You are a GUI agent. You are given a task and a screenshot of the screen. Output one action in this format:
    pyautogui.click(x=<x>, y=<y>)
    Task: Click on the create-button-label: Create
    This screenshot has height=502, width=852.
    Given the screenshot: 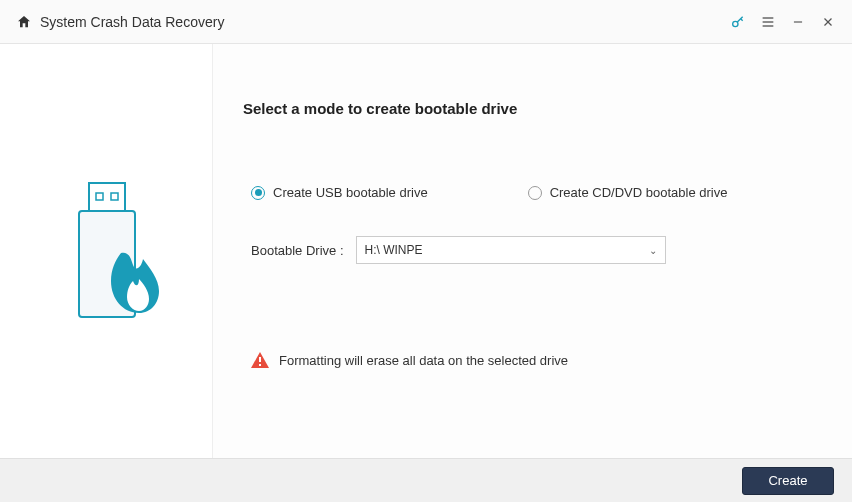 What is the action you would take?
    pyautogui.click(x=788, y=480)
    